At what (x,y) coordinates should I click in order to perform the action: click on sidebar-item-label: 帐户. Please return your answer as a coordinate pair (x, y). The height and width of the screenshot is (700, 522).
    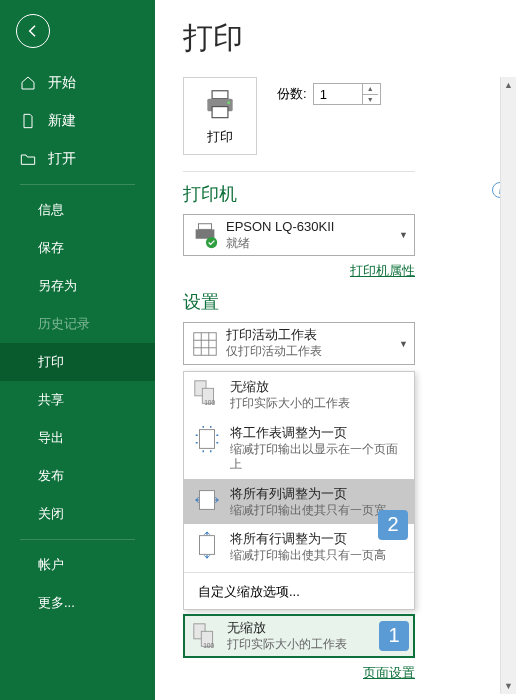
    Looking at the image, I should click on (51, 565).